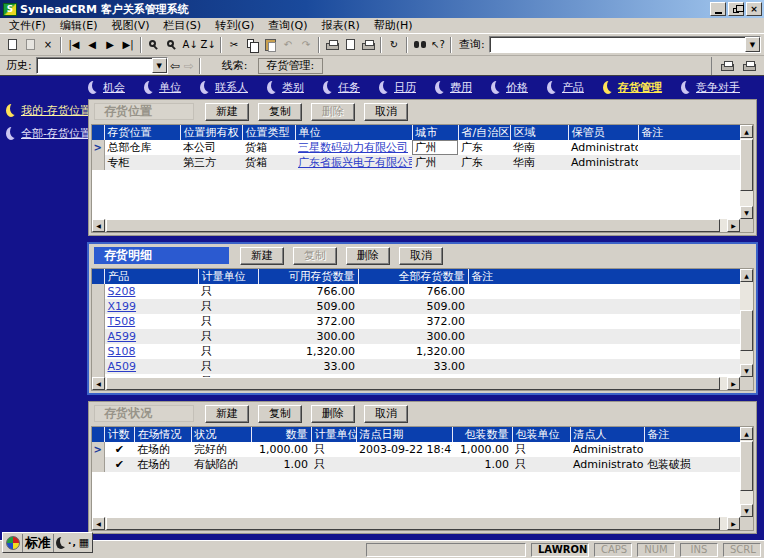 Image resolution: width=764 pixels, height=558 pixels. What do you see at coordinates (482, 450) in the screenshot?
I see `cell: 1,000.00` at bounding box center [482, 450].